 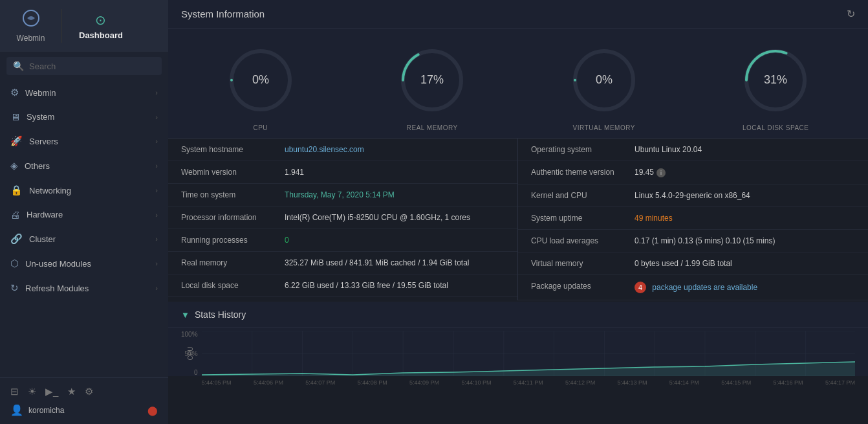 I want to click on user-icon: 👤, so click(x=17, y=410).